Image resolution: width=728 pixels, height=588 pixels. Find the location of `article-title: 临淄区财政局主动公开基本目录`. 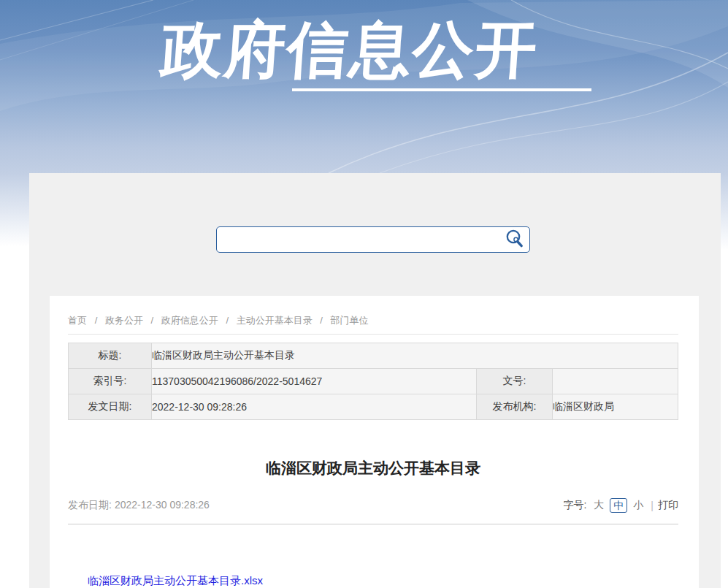

article-title: 临淄区财政局主动公开基本目录 is located at coordinates (373, 468).